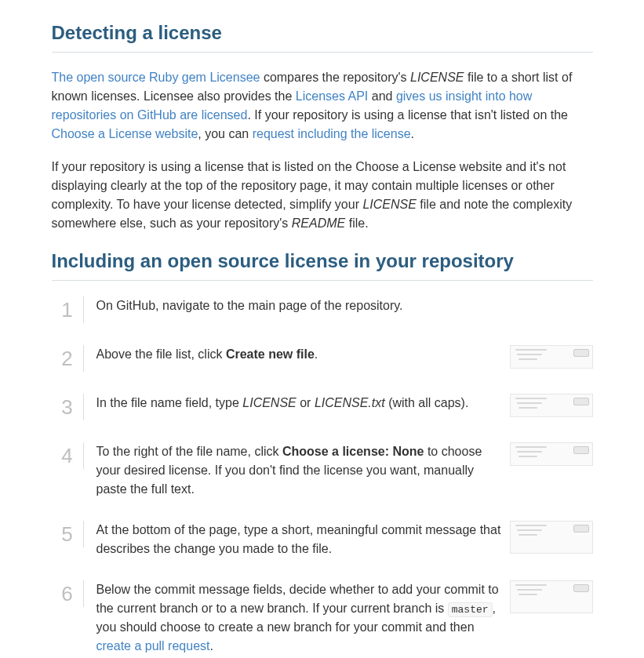 Image resolution: width=644 pixels, height=658 pixels. I want to click on step-number: 4, so click(67, 456).